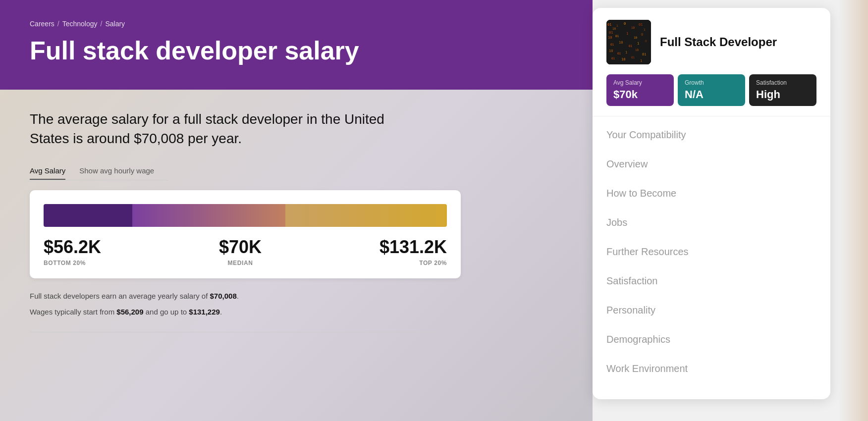 The height and width of the screenshot is (421, 868). What do you see at coordinates (72, 252) in the screenshot?
I see `salary-bottom: $56.2K BOTTOM 20%` at bounding box center [72, 252].